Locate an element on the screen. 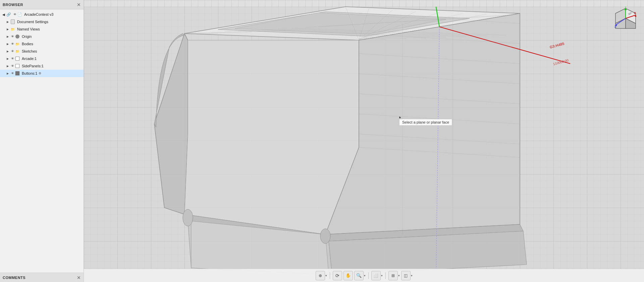 Image resolution: width=644 pixels, height=282 pixels. pan-icon: ✋ is located at coordinates (348, 275).